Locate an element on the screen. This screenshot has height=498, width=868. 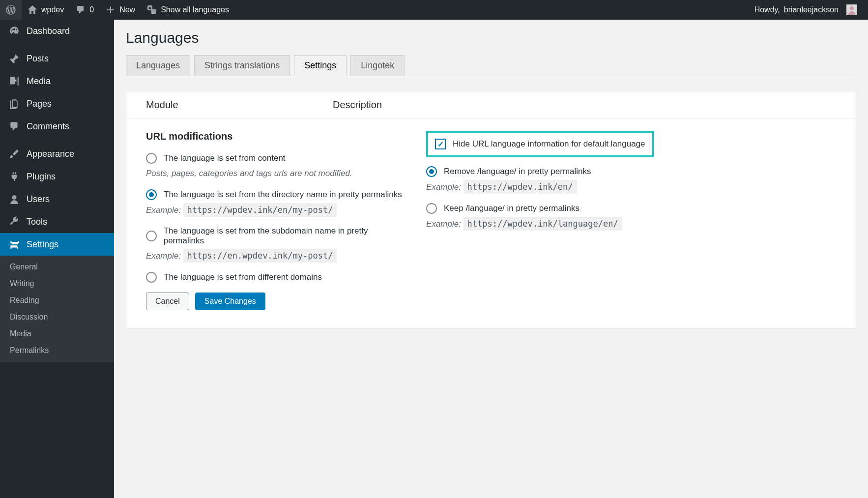
sidebar-item-label: Plugins is located at coordinates (41, 177).